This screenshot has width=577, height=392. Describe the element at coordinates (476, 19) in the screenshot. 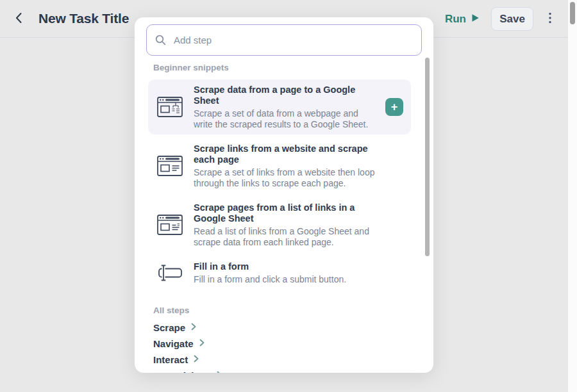

I see `play-icon` at that location.